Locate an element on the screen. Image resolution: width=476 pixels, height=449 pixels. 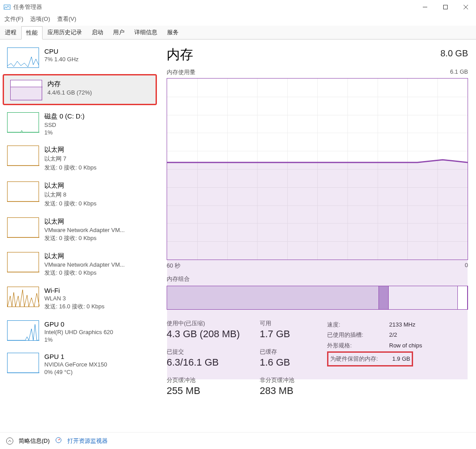
titlebar: 任务管理器 is located at coordinates (238, 7).